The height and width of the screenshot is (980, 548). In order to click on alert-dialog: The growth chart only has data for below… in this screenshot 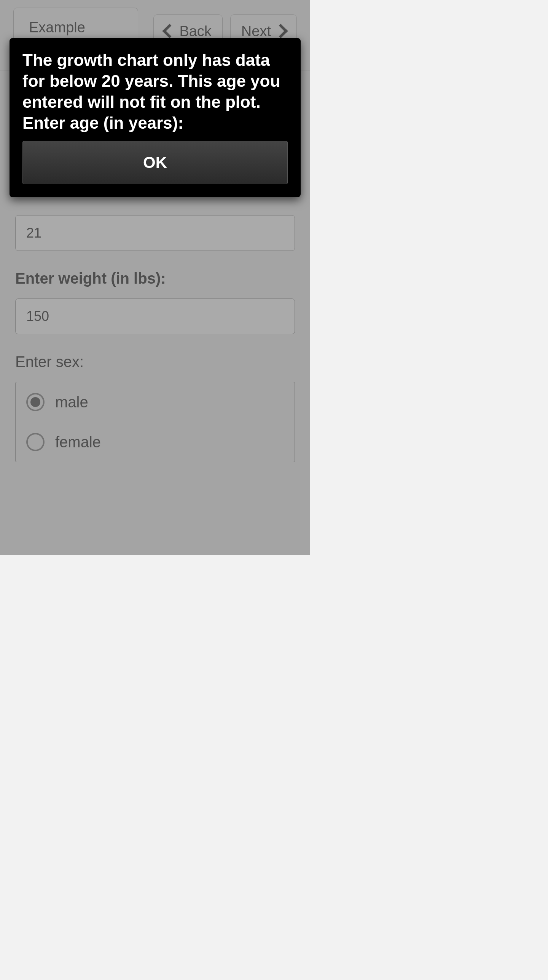, I will do `click(155, 118)`.